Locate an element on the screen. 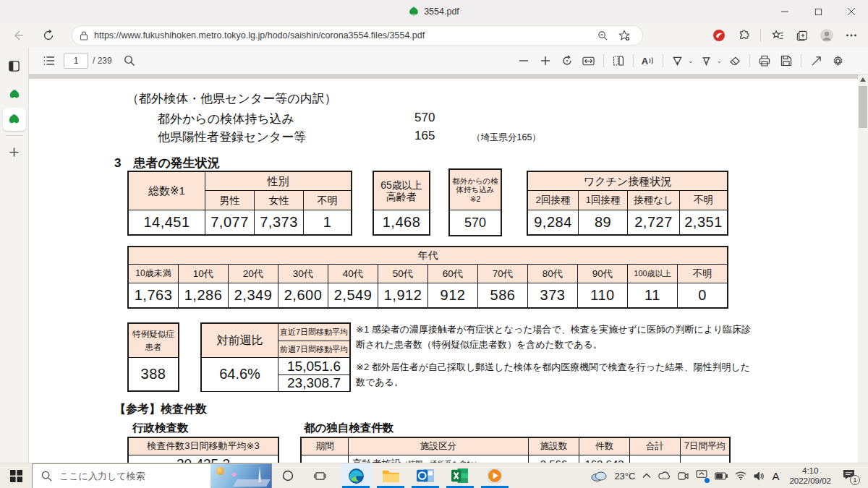 The width and height of the screenshot is (868, 488). totals-table: 総数※1 性別 男性 女性 不明 14,451 7,077 7,373 1 is located at coordinates (240, 203).